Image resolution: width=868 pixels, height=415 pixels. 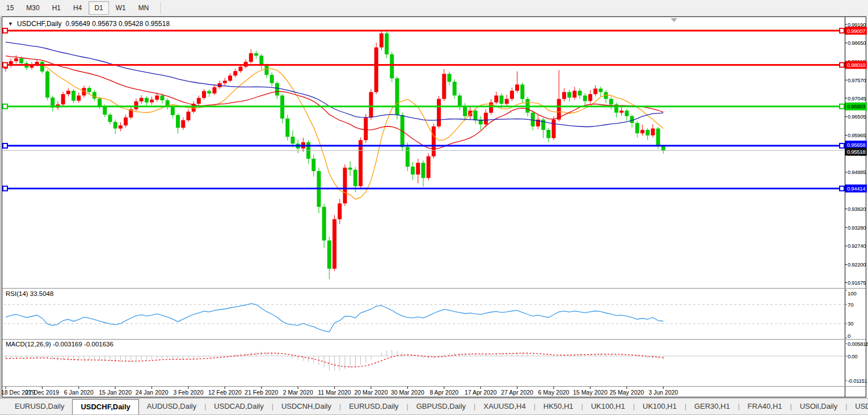 I want to click on chart-tab-usdjpy-h1: USDJPY,H1, so click(x=858, y=406).